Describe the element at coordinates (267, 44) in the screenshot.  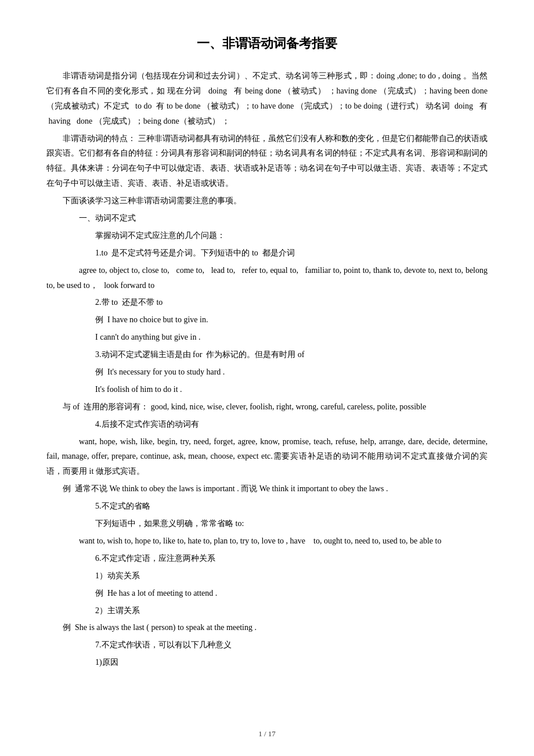
I see `page-title: 一、非谓语动词备考指要` at that location.